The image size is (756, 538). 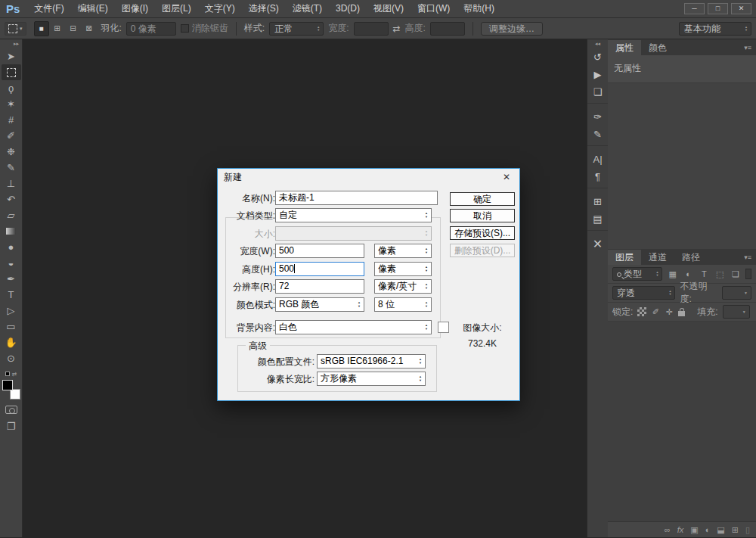 I want to click on actions-panel-icon: ▶, so click(x=598, y=74).